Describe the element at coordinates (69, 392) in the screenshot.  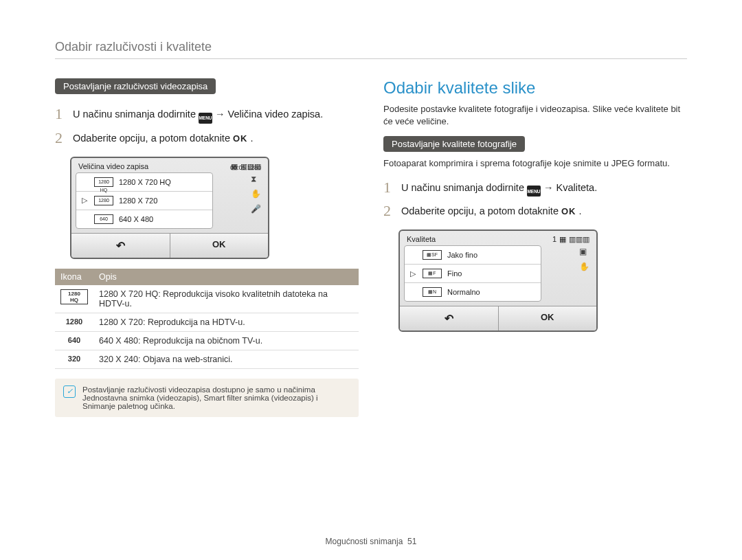
I see `info-icon: ✓` at that location.